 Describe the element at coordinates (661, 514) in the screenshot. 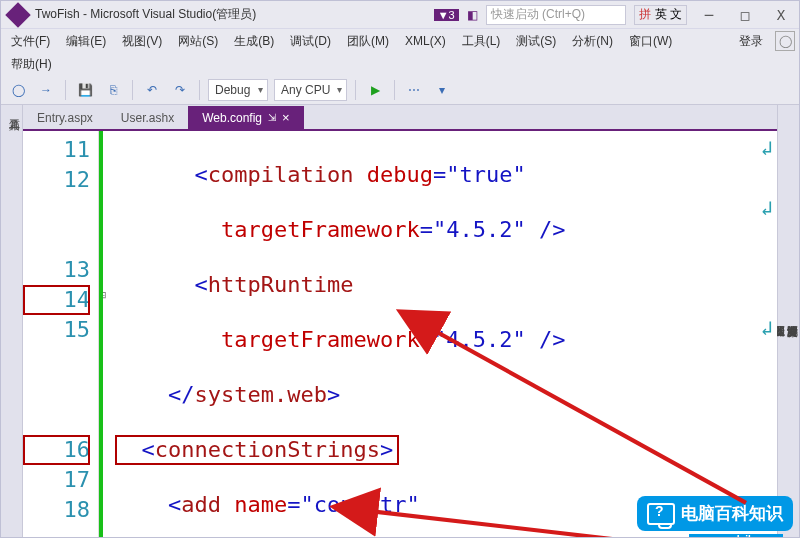

I see `monitor-icon` at that location.